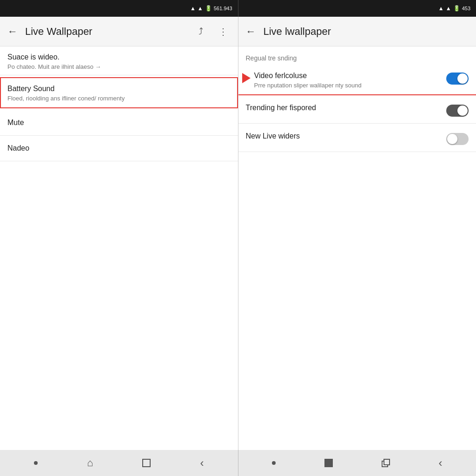 The image size is (476, 476). What do you see at coordinates (246, 78) in the screenshot?
I see `red-arrow-icon` at bounding box center [246, 78].